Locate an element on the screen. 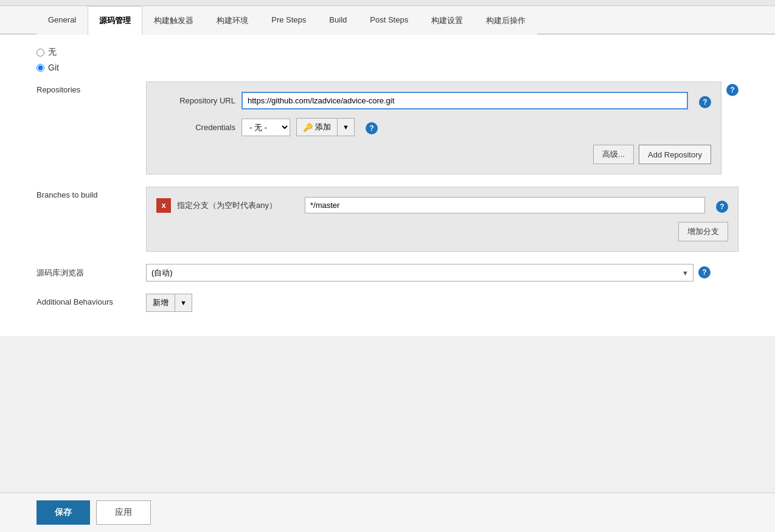 The image size is (775, 532). tab-poststeps: Post Steps is located at coordinates (389, 21).